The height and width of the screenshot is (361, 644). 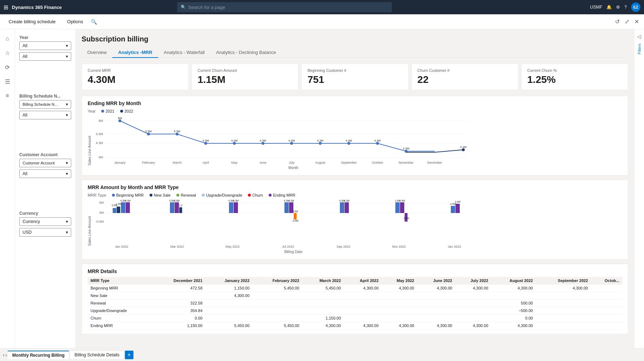 What do you see at coordinates (97, 53) in the screenshot?
I see `tab-overview: Overview` at bounding box center [97, 53].